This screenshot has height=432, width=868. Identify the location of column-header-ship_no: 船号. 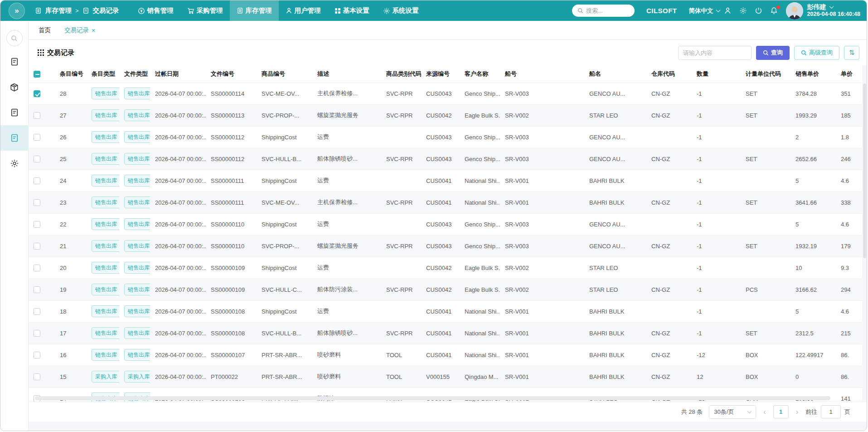
(542, 74).